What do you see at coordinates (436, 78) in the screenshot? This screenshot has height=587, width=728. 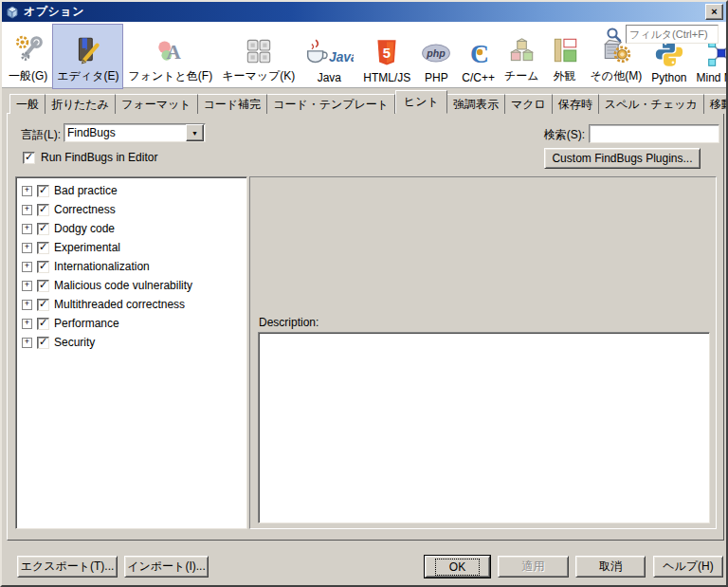 I see `toolbar-item-label: PHP` at bounding box center [436, 78].